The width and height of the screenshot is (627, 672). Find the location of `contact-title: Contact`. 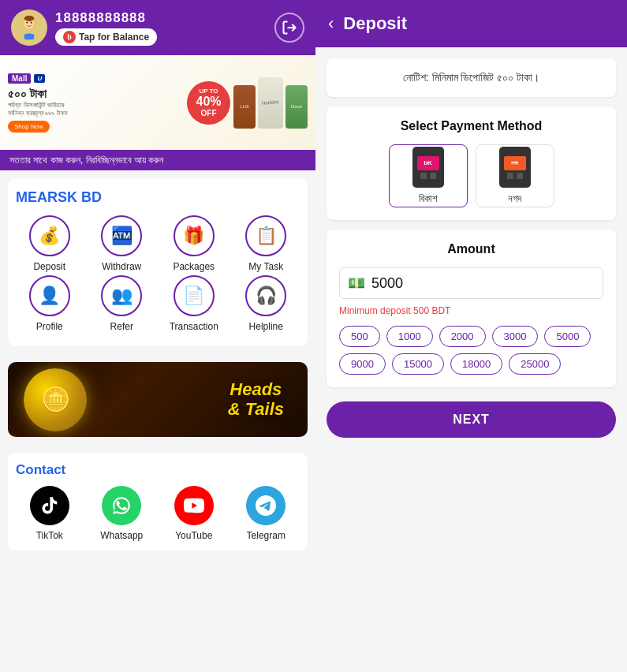

contact-title: Contact is located at coordinates (158, 470).